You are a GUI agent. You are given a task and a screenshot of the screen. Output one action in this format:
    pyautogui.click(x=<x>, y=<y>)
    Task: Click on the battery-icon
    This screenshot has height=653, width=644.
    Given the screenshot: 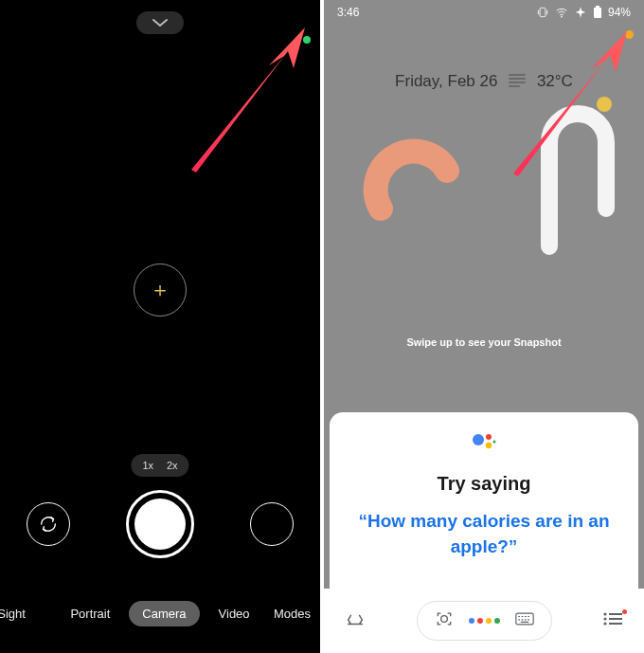 What is the action you would take?
    pyautogui.click(x=598, y=12)
    